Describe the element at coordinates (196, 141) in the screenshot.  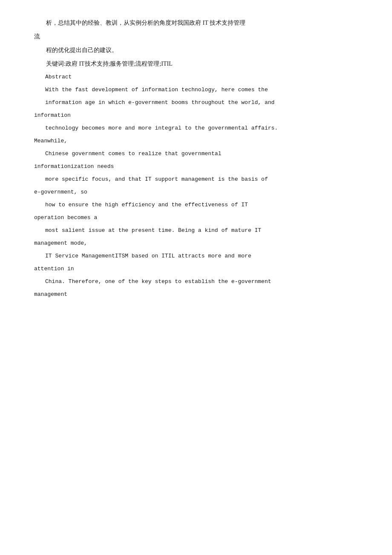
I see `text-line-10: Meanwhile,` at that location.